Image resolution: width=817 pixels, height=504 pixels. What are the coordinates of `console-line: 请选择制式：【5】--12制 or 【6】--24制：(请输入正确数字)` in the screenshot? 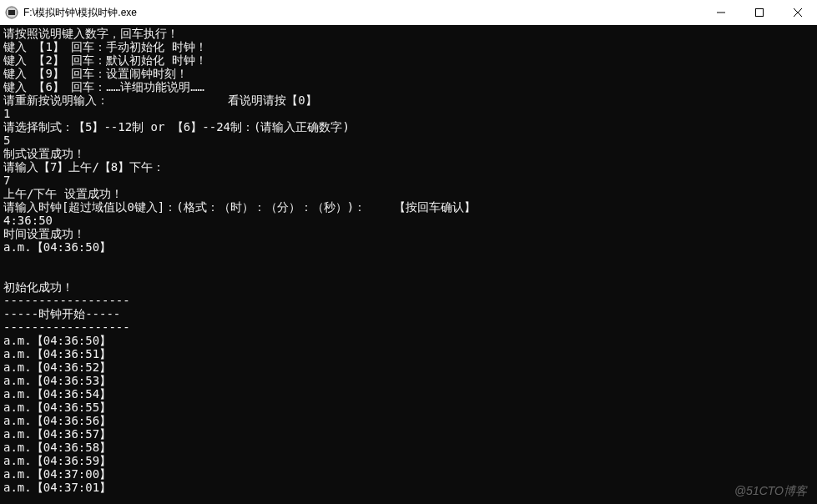 It's located at (409, 127).